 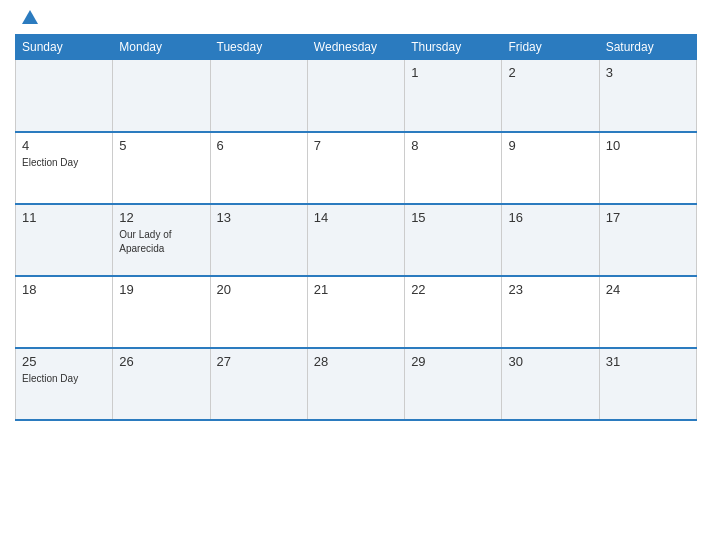 What do you see at coordinates (30, 17) in the screenshot?
I see `logo-triangle-icon` at bounding box center [30, 17].